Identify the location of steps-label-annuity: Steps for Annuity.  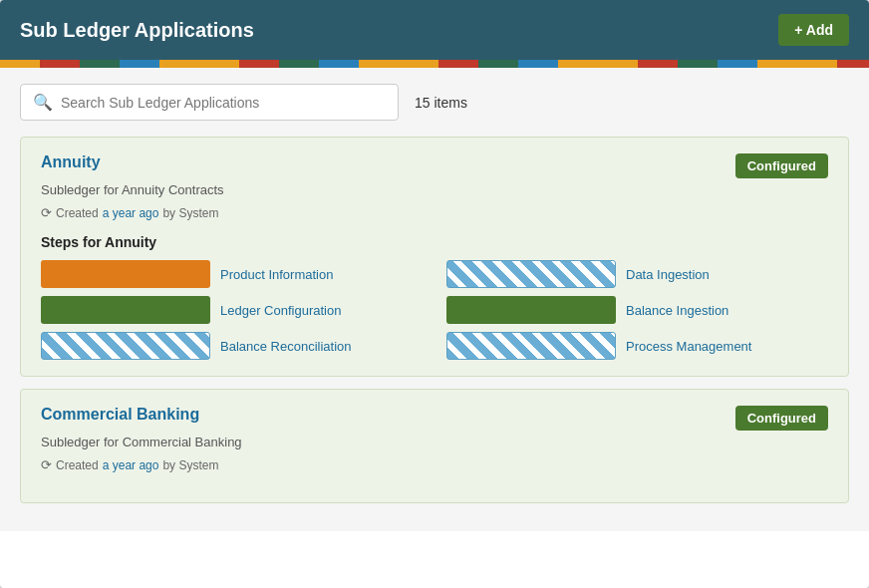
(434, 242).